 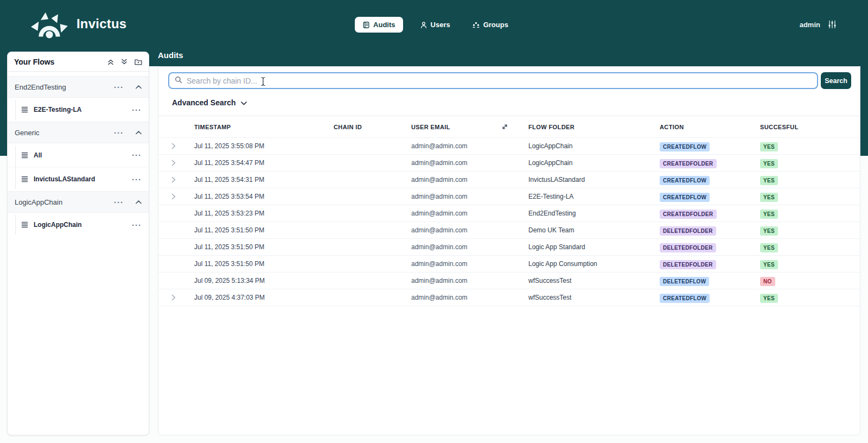 What do you see at coordinates (78, 156) in the screenshot?
I see `flow-group: Generic ··· All ···` at bounding box center [78, 156].